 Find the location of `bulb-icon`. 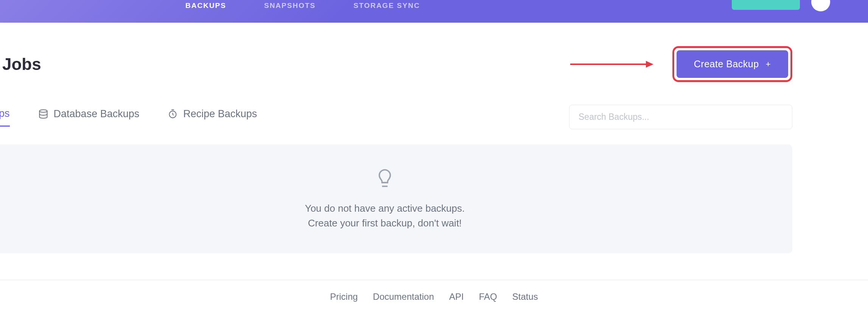

bulb-icon is located at coordinates (385, 179).